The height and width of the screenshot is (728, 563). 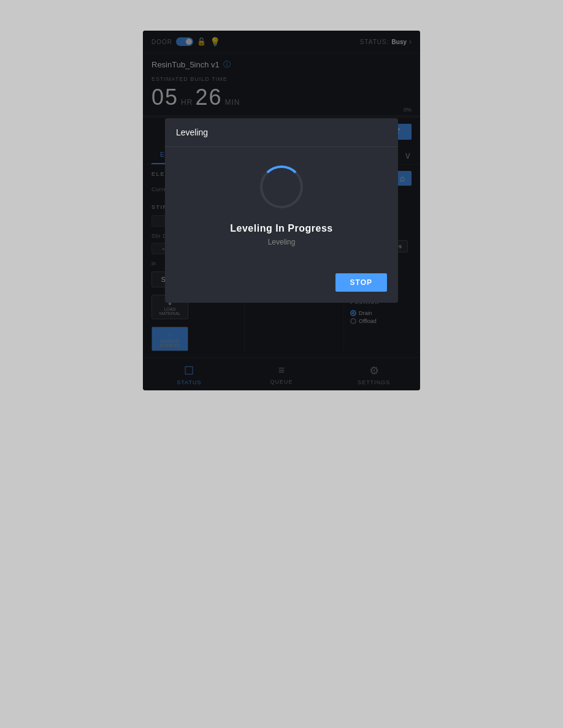 I want to click on stop-button: STOP, so click(x=361, y=282).